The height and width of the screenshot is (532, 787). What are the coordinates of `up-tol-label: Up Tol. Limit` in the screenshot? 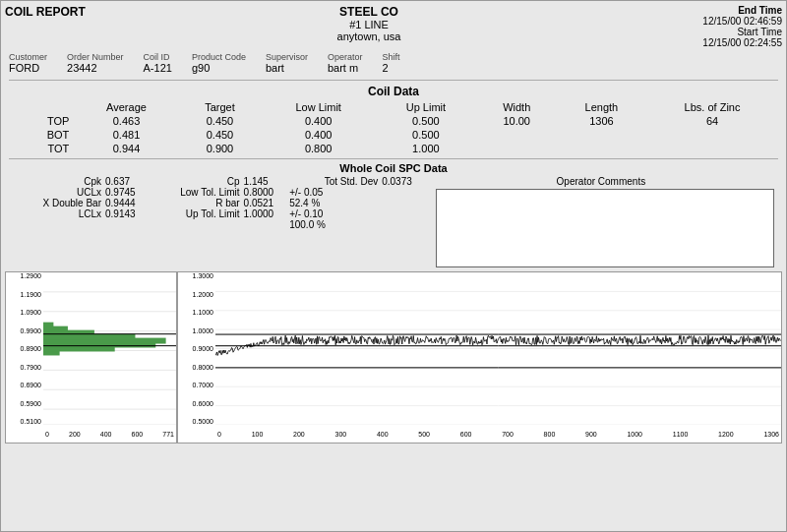 It's located at (196, 214).